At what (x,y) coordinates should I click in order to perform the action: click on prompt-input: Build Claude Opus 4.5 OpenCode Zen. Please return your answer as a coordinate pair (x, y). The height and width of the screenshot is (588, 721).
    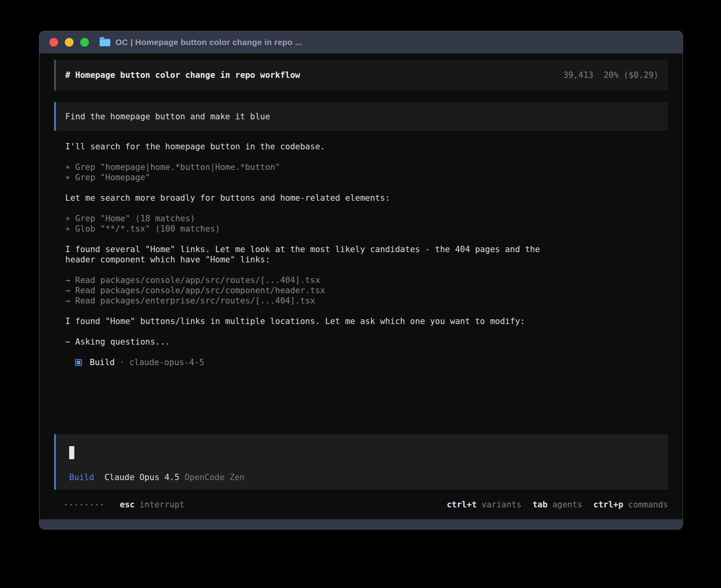
    Looking at the image, I should click on (361, 462).